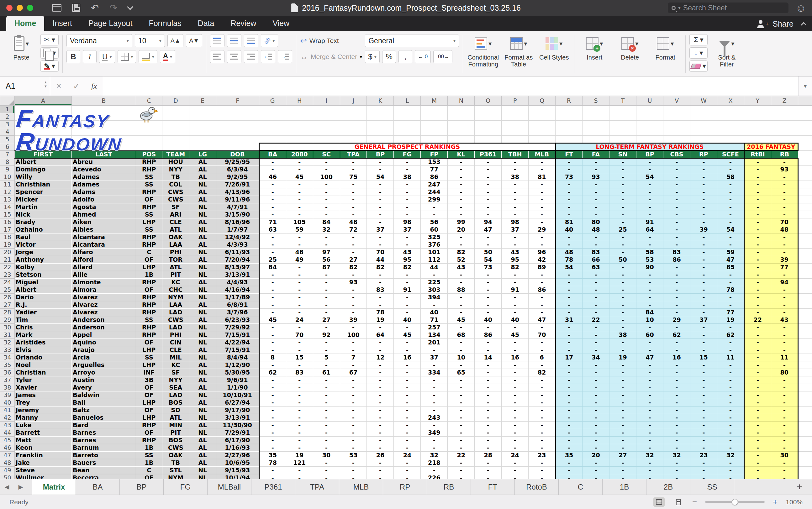 This screenshot has height=509, width=812. I want to click on collapse-ribbon-chevron-icon, so click(803, 25).